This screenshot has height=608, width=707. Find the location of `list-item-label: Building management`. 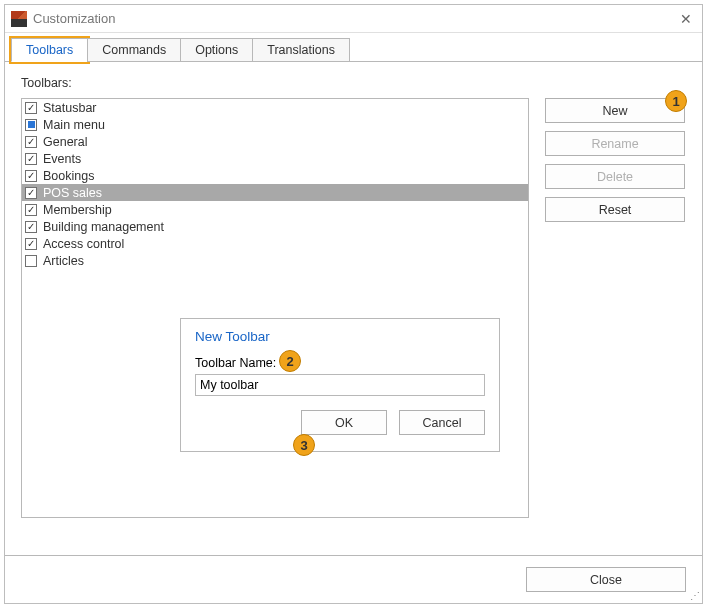

list-item-label: Building management is located at coordinates (104, 227).